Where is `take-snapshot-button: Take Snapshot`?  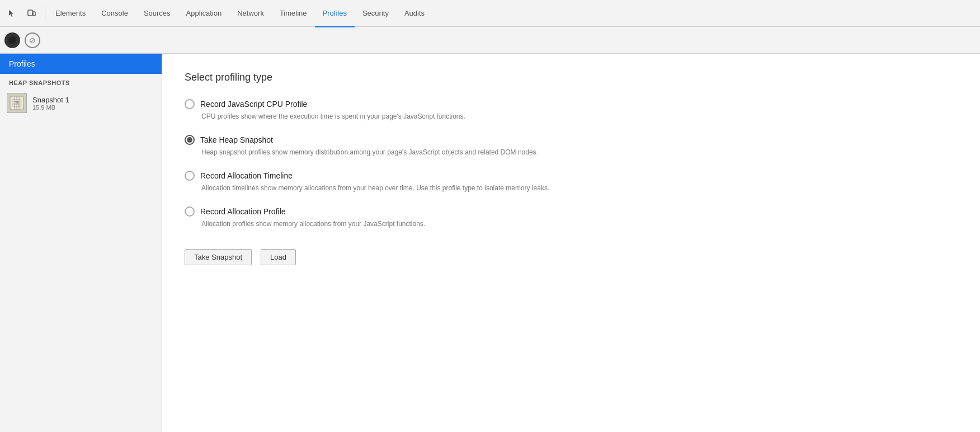 take-snapshot-button: Take Snapshot is located at coordinates (218, 257).